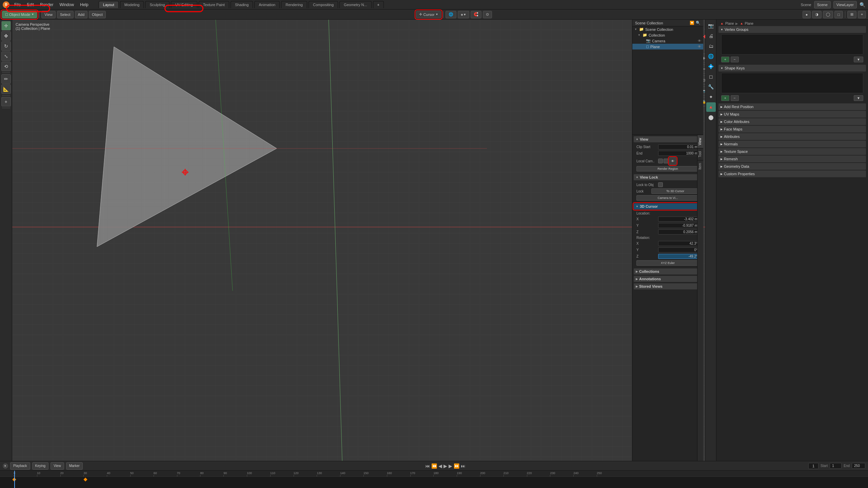 Image resolution: width=868 pixels, height=488 pixels. What do you see at coordinates (428, 466) in the screenshot?
I see `jump-start-btn: ⏮` at bounding box center [428, 466].